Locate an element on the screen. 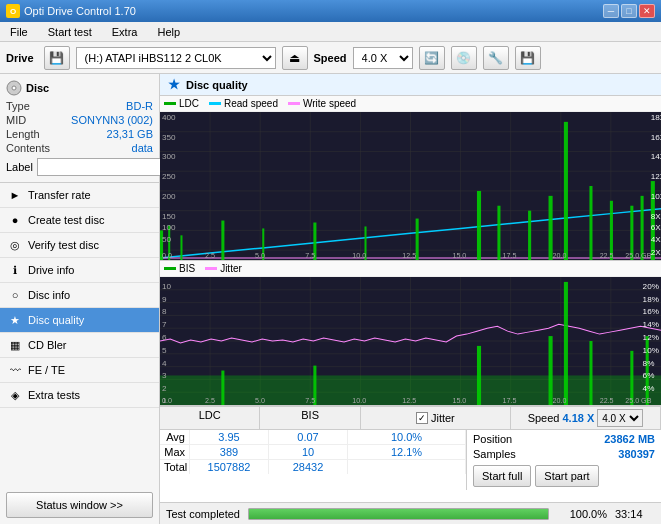 The image size is (661, 524). maximize-button: □ is located at coordinates (629, 11).